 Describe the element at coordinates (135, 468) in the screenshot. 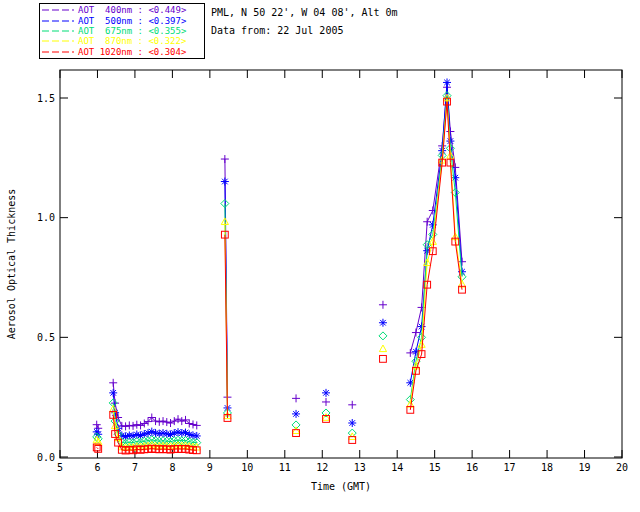

I see `x-tick-label: 7` at that location.